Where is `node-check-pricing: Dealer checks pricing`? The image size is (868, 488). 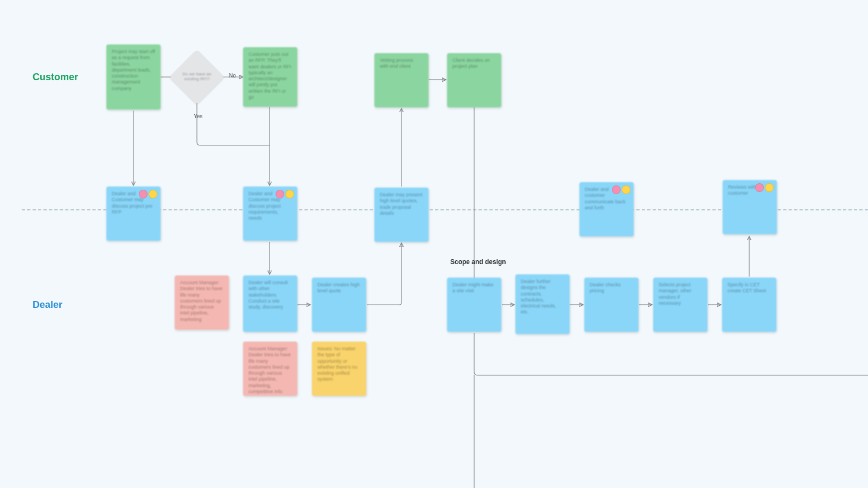
node-check-pricing: Dealer checks pricing is located at coordinates (611, 305).